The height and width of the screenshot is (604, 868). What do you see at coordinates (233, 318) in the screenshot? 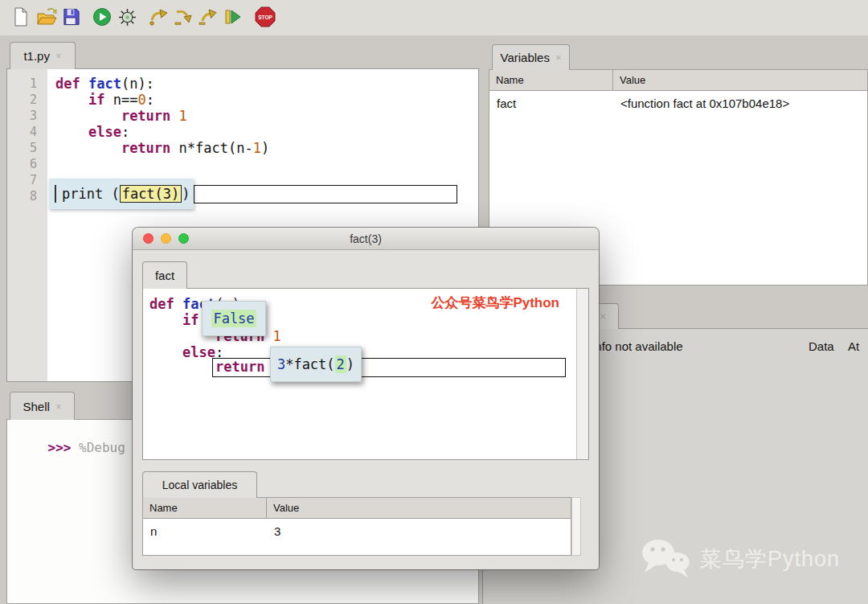
I see `condition-value: False` at bounding box center [233, 318].